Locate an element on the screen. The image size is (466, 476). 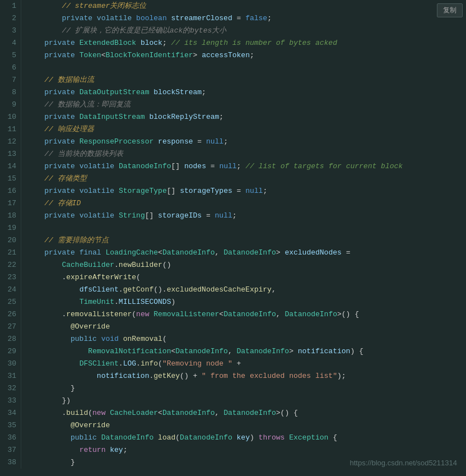
code-line-10: private DataInputStream blockReplyStream… is located at coordinates (246, 117).